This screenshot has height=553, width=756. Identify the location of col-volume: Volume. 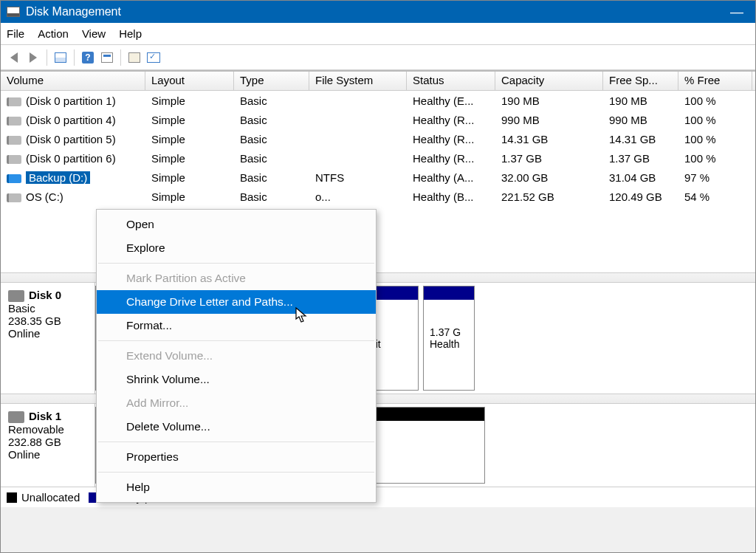
(73, 81).